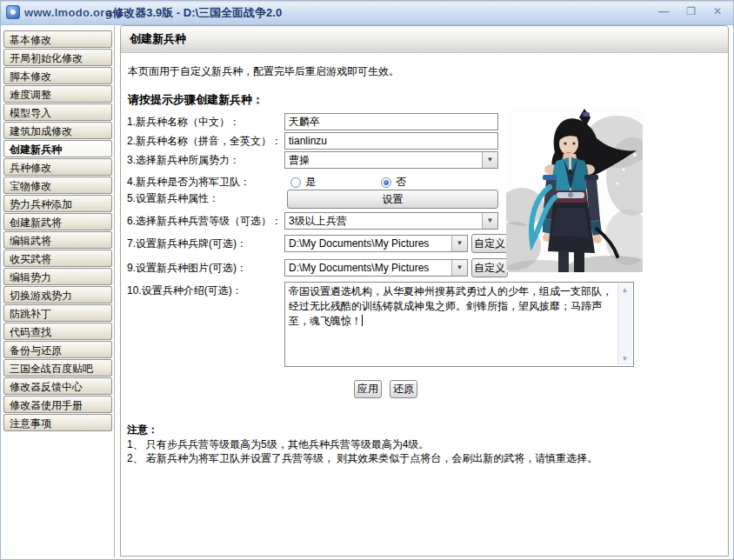  I want to click on label-unit-name-pinyin: 2.新兵种名称（拼音，全英文）：, so click(204, 141).